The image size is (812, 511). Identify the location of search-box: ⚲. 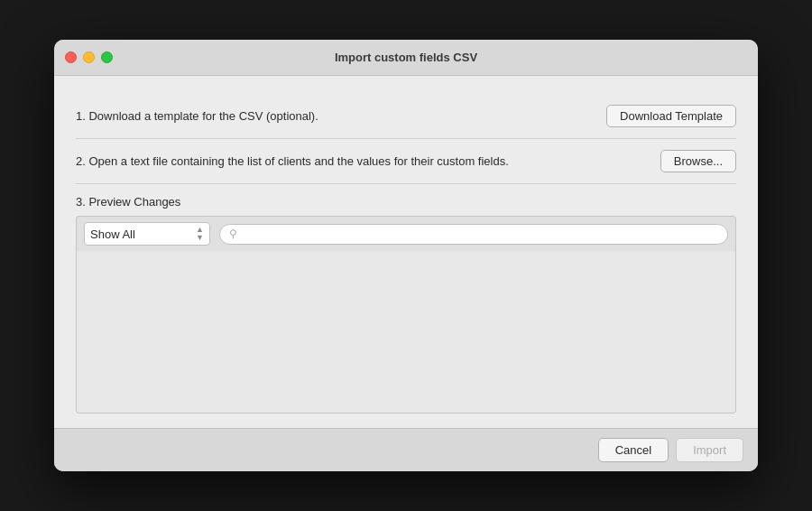
(474, 235).